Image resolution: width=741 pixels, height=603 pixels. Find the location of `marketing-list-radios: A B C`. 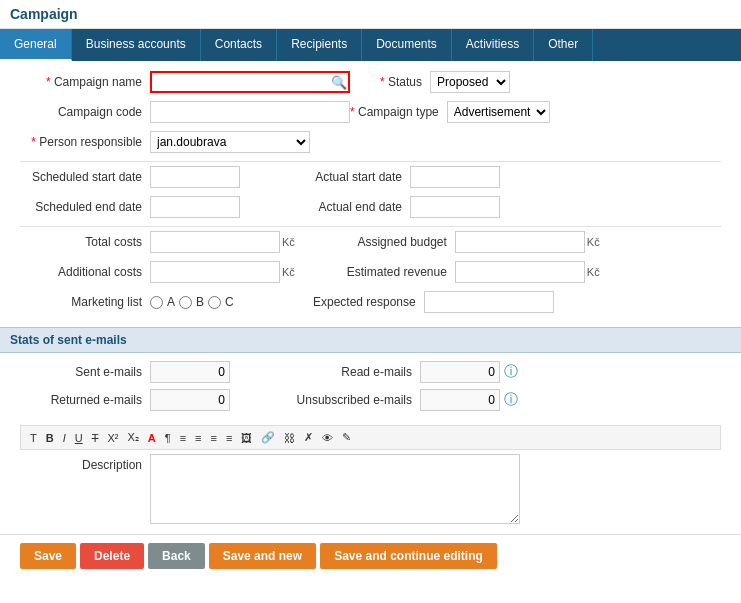

marketing-list-radios: A B C is located at coordinates (192, 302).